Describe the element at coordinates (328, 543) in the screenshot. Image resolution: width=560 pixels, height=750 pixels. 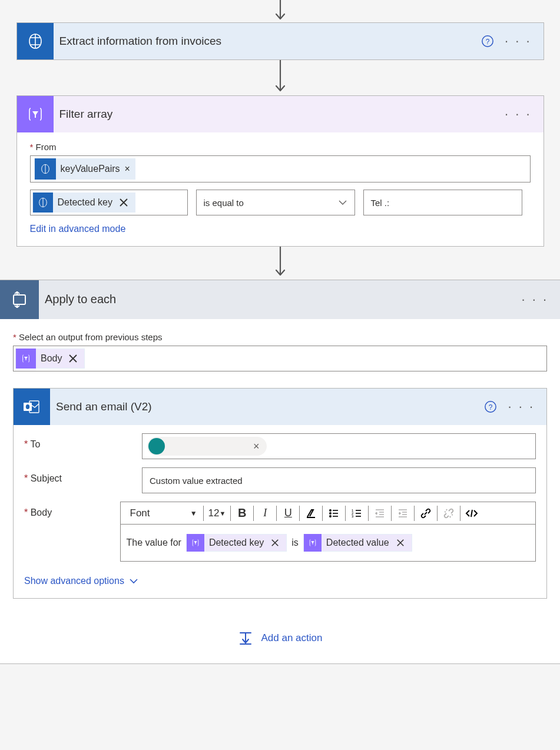
I see `body-content: The value for Detected key is Detected v` at that location.